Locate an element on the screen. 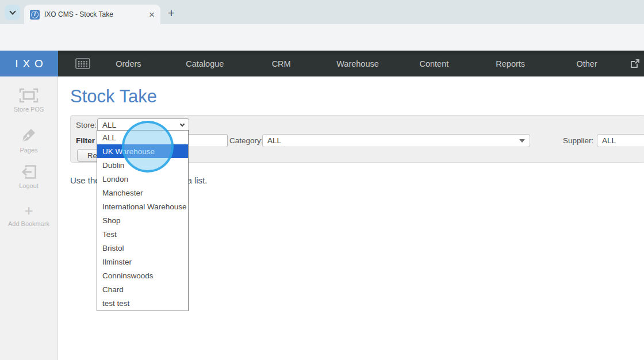 This screenshot has width=644, height=360. plus-icon: + is located at coordinates (29, 210).